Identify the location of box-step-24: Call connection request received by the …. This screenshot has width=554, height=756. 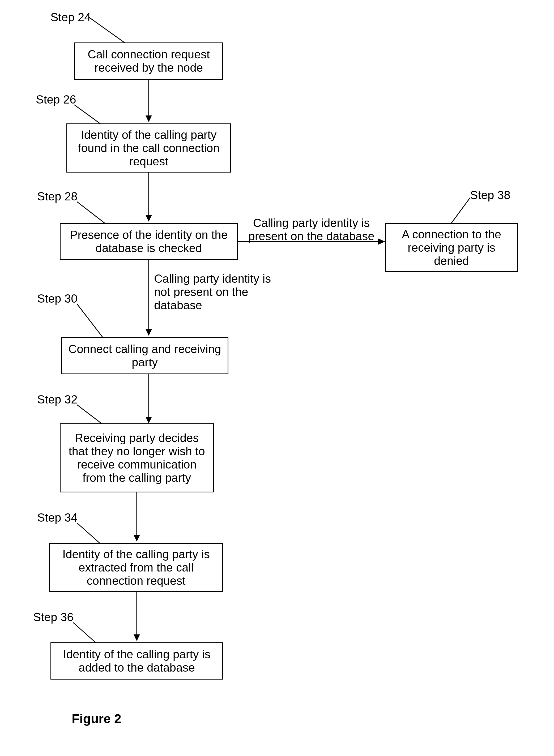
(149, 61).